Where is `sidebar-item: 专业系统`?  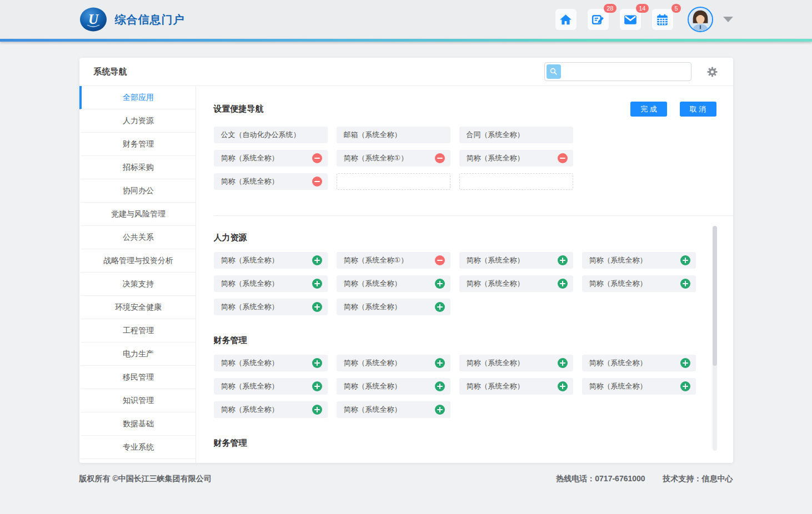
sidebar-item: 专业系统 is located at coordinates (138, 447).